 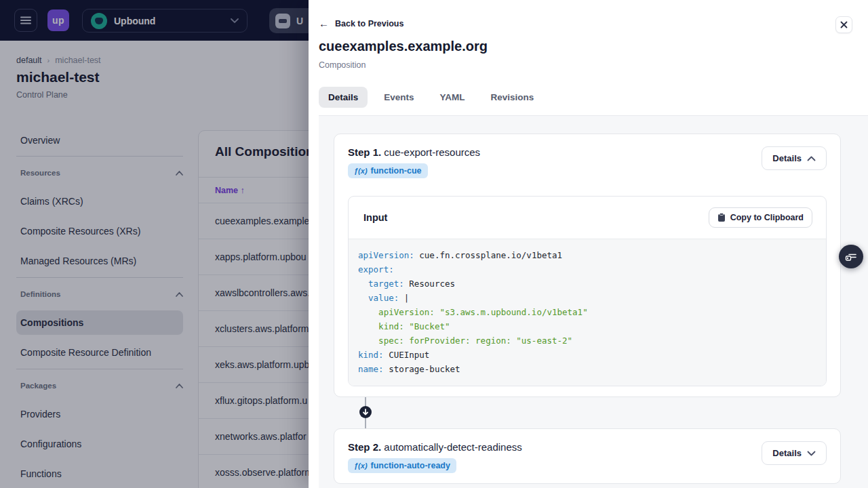 What do you see at coordinates (361, 23) in the screenshot?
I see `back-button: ← Back to Previous` at bounding box center [361, 23].